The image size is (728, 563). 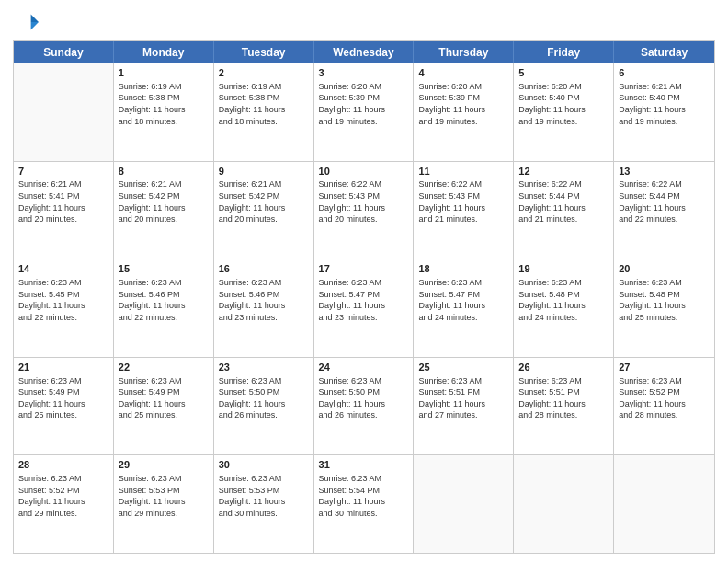 What do you see at coordinates (164, 112) in the screenshot?
I see `calendar-cell-1: 1Sunrise: 6:19 AM Sunset: 5:38 PM Daylig…` at bounding box center [164, 112].